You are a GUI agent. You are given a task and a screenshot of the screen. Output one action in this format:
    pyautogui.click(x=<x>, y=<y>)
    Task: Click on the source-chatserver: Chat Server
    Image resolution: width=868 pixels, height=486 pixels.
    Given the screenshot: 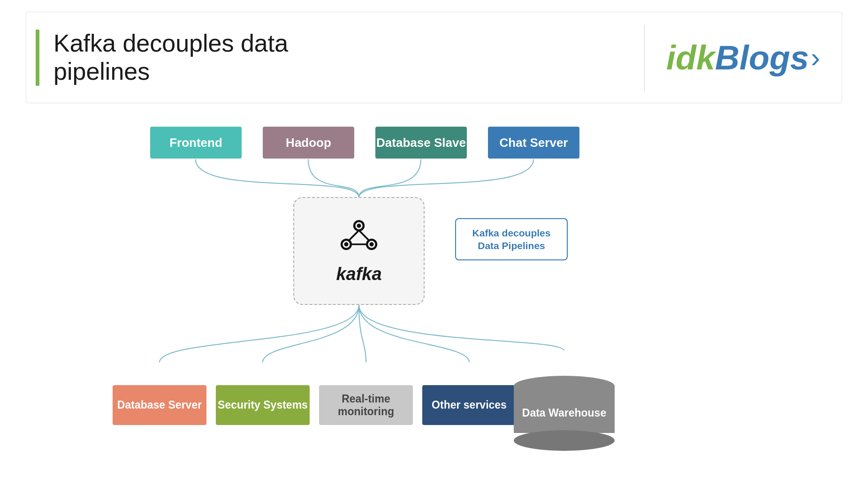 What is the action you would take?
    pyautogui.click(x=534, y=143)
    